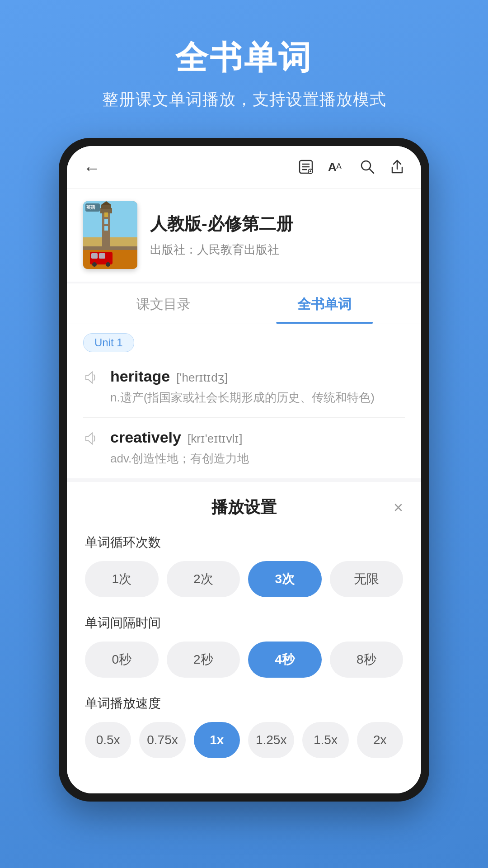 Image resolution: width=488 pixels, height=868 pixels. What do you see at coordinates (244, 58) in the screenshot?
I see `main-title: 全书单词` at bounding box center [244, 58].